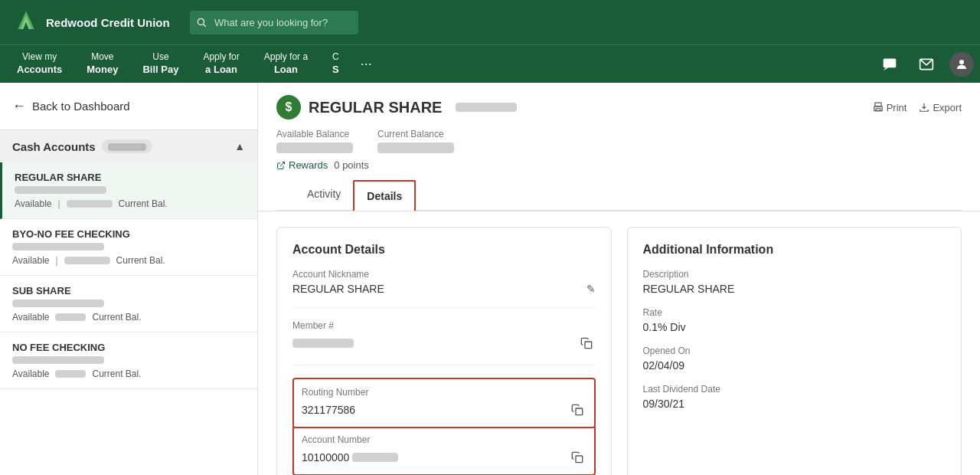  I want to click on nav-bar: View my Accounts Move Money Use Bill Pay…, so click(490, 64).